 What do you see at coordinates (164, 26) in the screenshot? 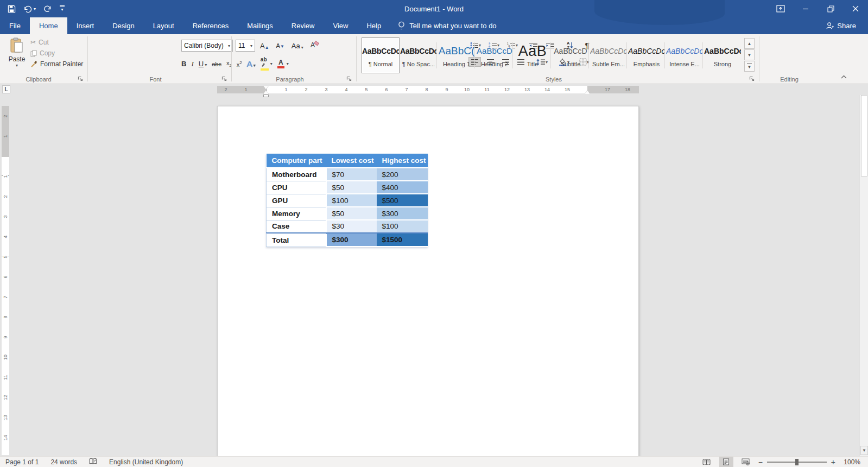
I see `tab-layout: Layout` at bounding box center [164, 26].